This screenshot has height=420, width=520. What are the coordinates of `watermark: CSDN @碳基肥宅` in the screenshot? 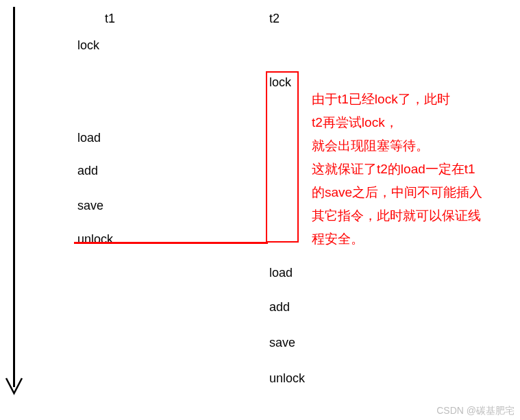 It's located at (475, 411).